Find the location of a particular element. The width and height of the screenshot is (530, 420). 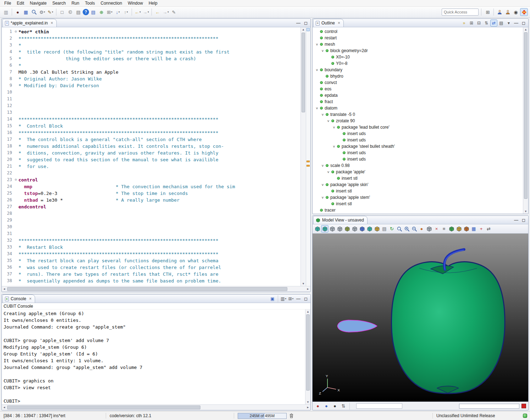

wireframe-icon is located at coordinates (377, 229).